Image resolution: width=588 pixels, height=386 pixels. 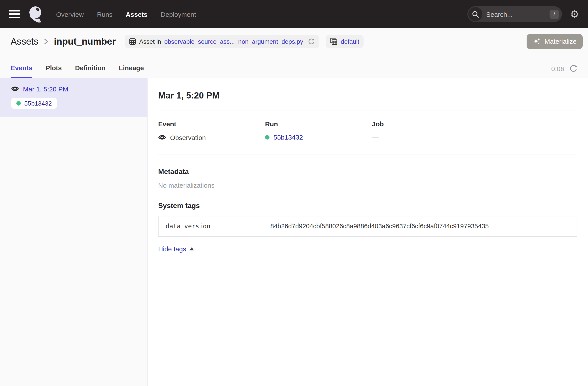 I want to click on asset-definition-chip: Asset in observable_source_ass..._non_ar…, so click(x=222, y=41).